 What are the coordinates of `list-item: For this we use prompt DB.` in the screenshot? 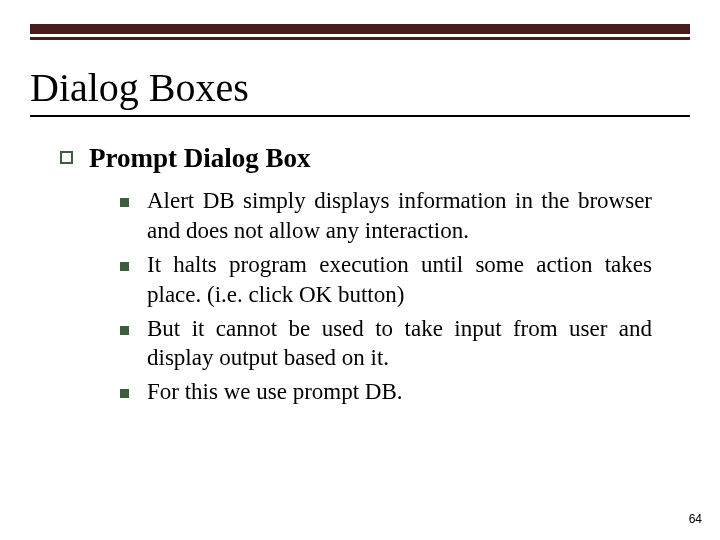 It's located at (405, 392).